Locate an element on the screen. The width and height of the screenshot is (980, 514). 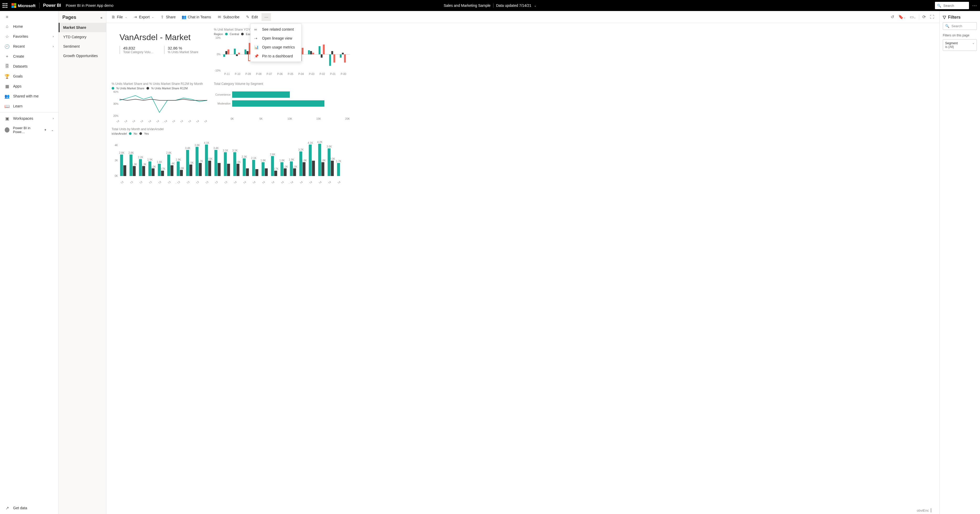
nav-favorites: ☆Favorites› is located at coordinates (29, 37).